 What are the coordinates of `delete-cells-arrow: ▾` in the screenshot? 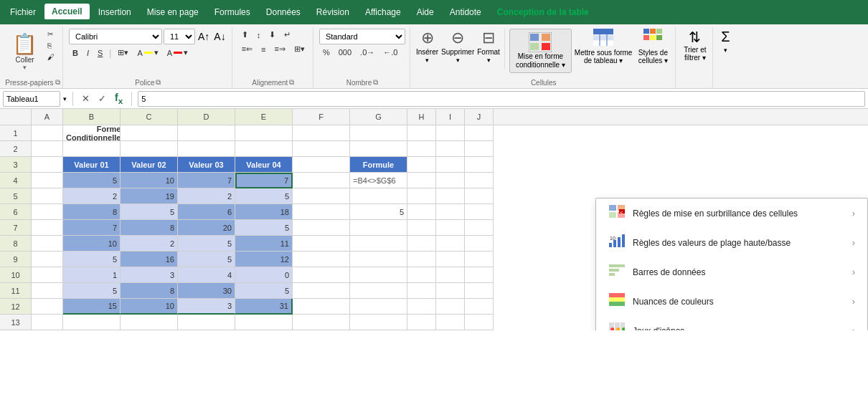 It's located at (458, 60).